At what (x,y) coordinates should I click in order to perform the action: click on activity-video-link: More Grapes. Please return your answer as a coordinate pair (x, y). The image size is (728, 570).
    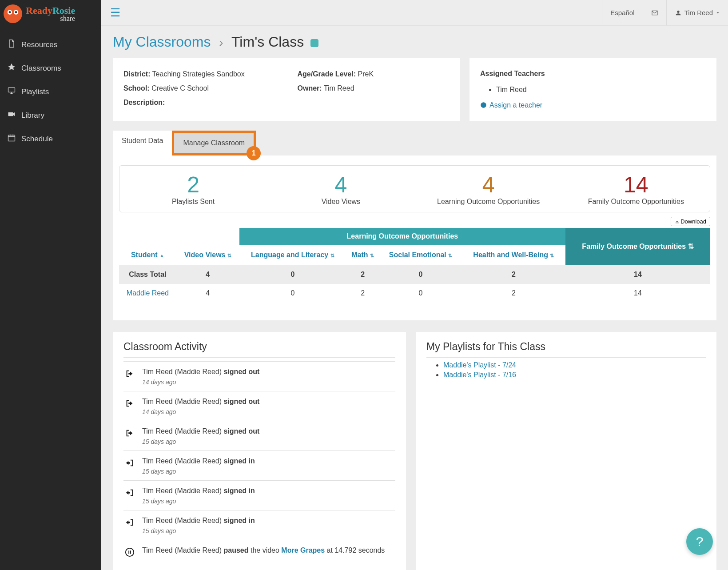
    Looking at the image, I should click on (303, 550).